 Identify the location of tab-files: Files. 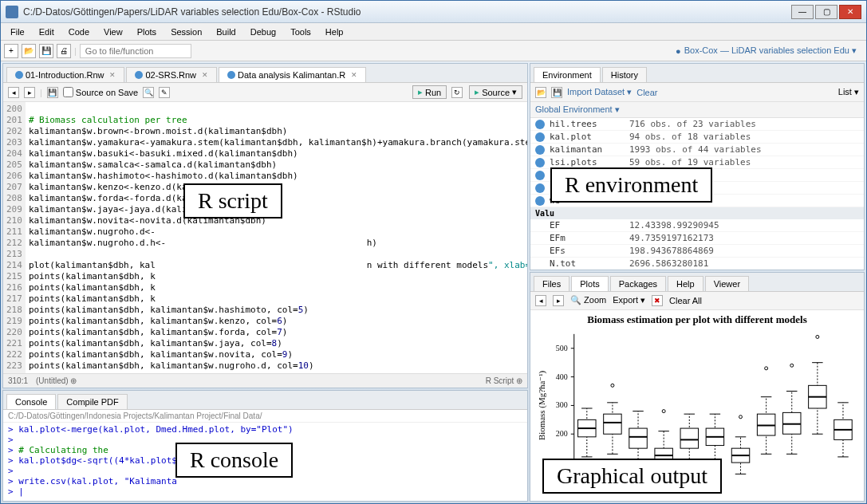
(552, 284).